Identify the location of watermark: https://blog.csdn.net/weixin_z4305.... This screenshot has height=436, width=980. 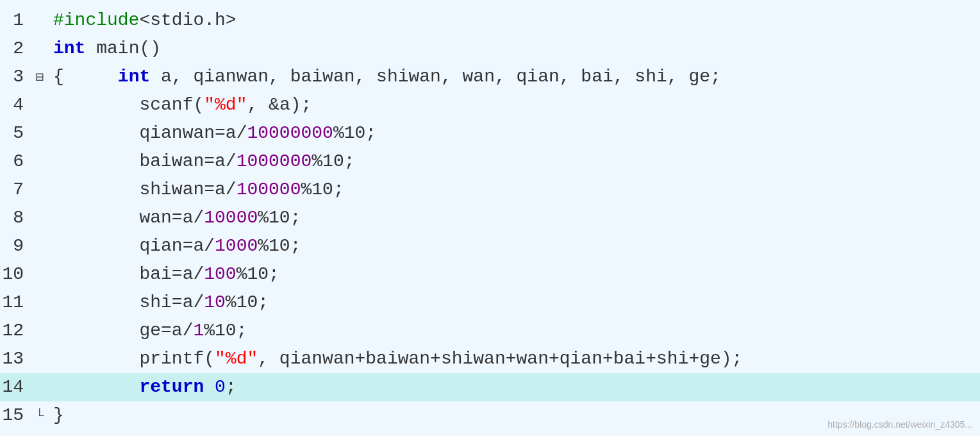
(900, 425).